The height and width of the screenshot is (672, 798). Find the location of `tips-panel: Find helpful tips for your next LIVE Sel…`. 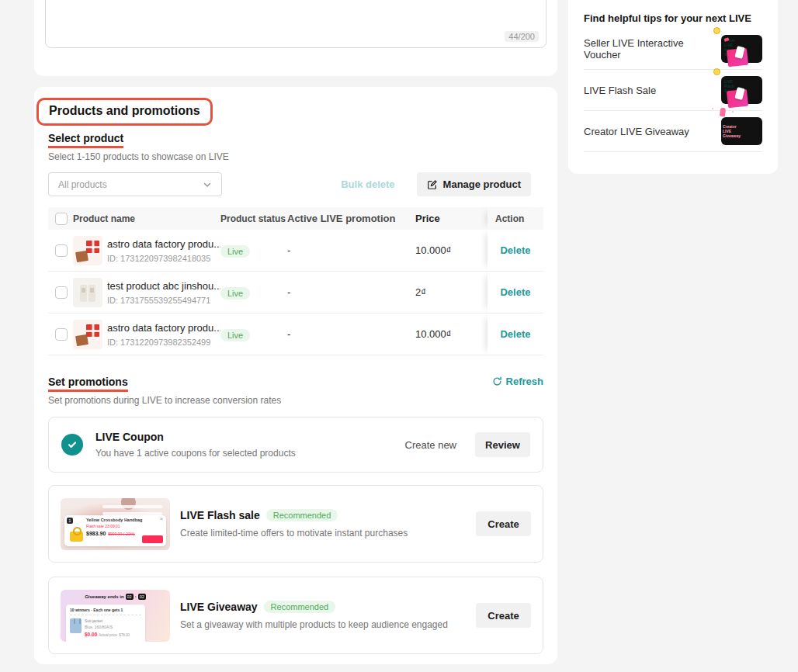

tips-panel: Find helpful tips for your next LIVE Sel… is located at coordinates (673, 87).